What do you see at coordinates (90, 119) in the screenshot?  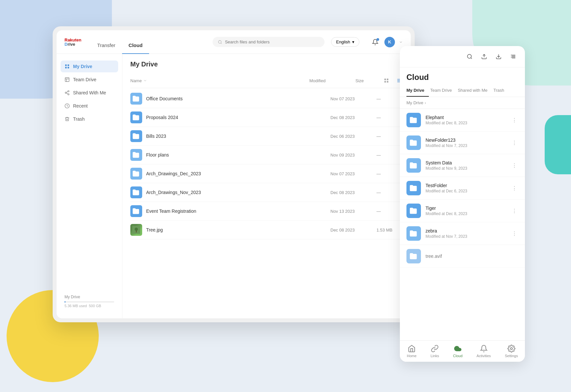 I see `sidebar-item-trash: Trash` at bounding box center [90, 119].